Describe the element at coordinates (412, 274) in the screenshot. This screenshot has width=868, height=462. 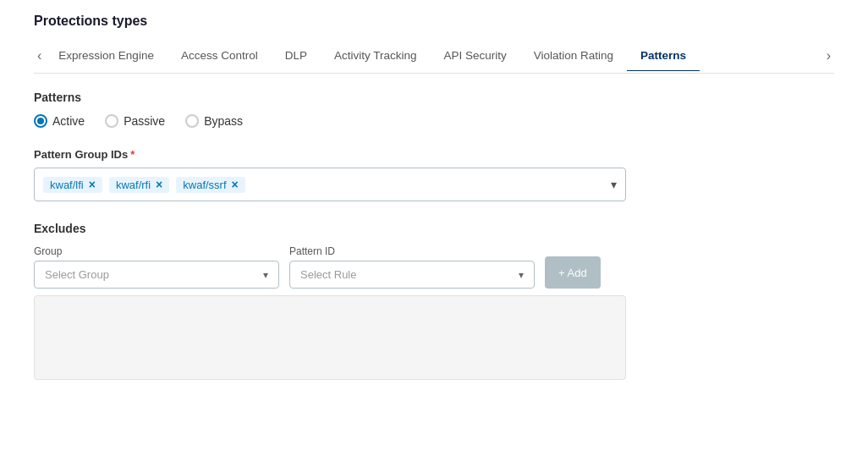
I see `select-rule-dropdown: Select Rule ▾` at that location.